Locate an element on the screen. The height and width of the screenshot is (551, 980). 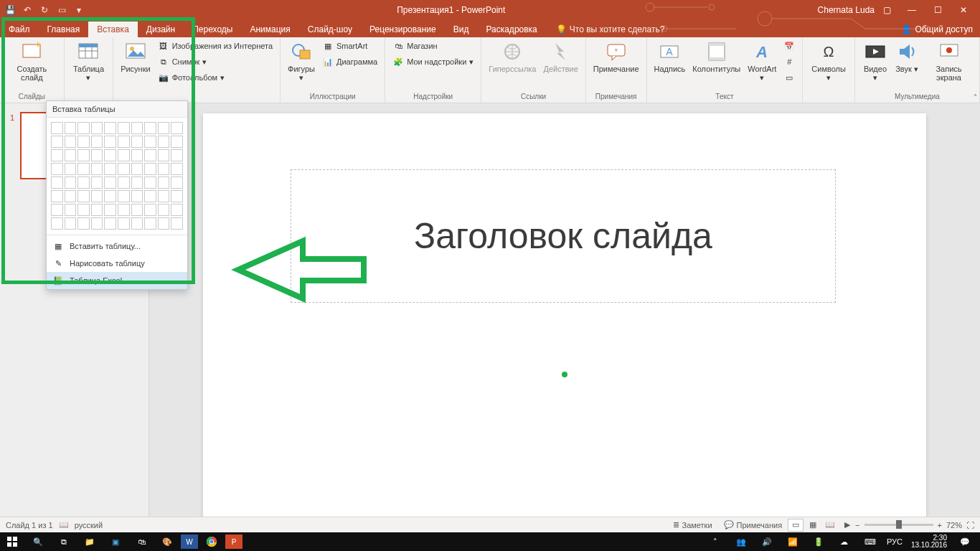
video-button: Видео ▾ is located at coordinates (875, 61).